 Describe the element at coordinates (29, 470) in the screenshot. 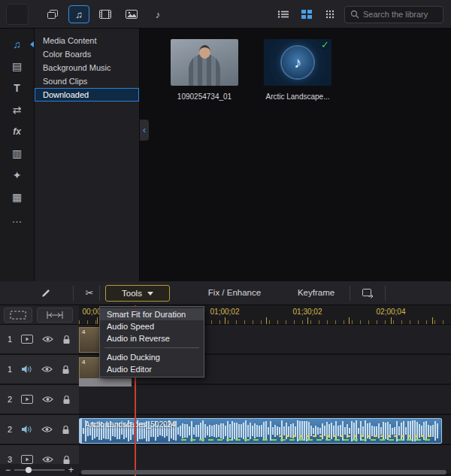

I see `zoom-slider-handle` at that location.